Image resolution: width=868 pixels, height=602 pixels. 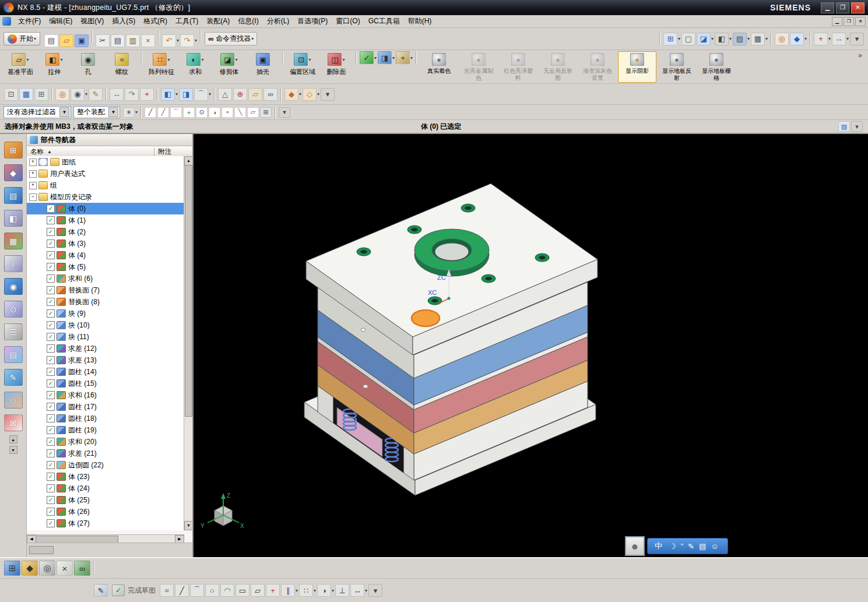 What do you see at coordinates (163, 112) in the screenshot?
I see `snap-mid-point-icon: ╱` at bounding box center [163, 112].